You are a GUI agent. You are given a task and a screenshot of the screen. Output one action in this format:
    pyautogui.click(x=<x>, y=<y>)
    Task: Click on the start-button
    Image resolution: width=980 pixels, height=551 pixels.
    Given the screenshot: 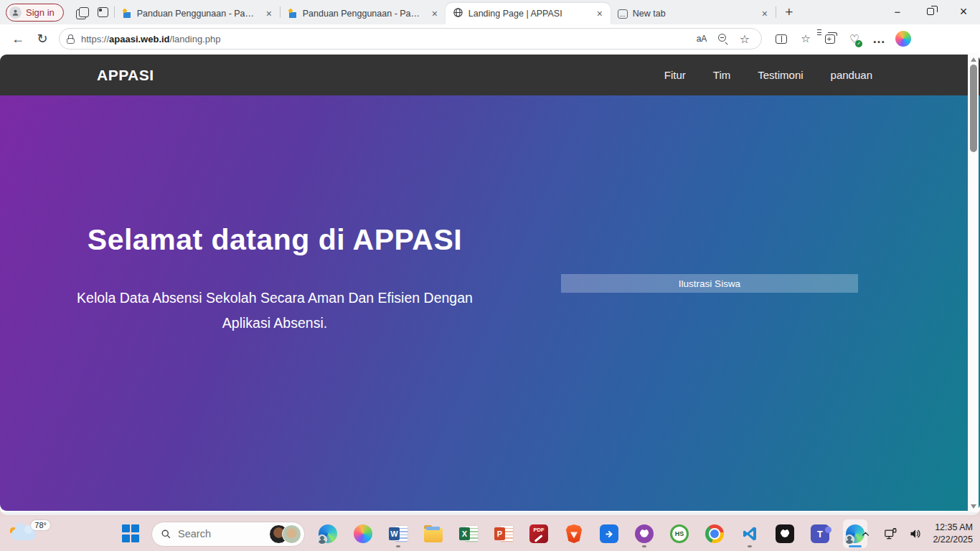 What is the action you would take?
    pyautogui.click(x=131, y=534)
    